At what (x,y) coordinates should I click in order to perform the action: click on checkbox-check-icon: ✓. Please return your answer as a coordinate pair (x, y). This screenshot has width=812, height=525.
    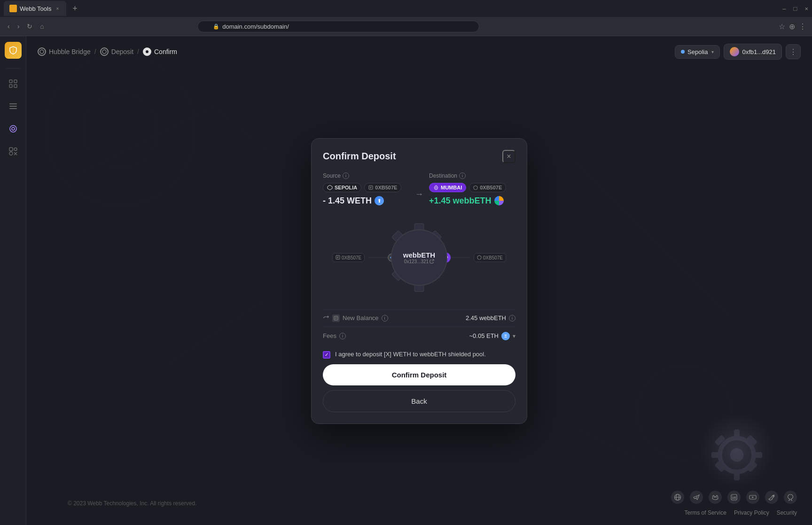
    Looking at the image, I should click on (327, 354).